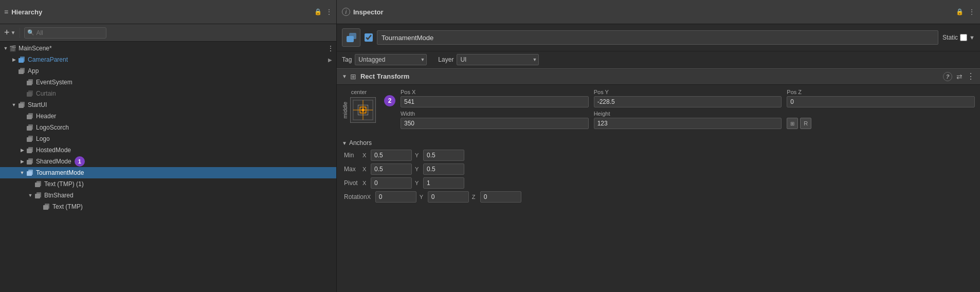  I want to click on posy-input, so click(688, 102).